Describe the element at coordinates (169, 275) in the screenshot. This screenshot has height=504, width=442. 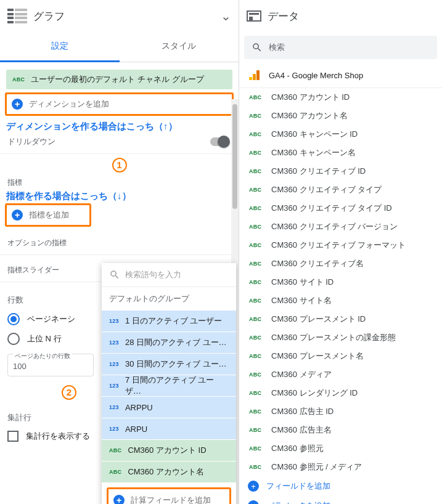
I see `popup-search: 検索語句を入力` at that location.